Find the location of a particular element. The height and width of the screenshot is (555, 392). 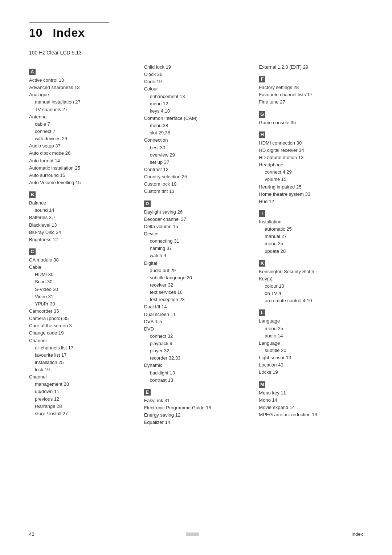

index-entry: menu 38 is located at coordinates (196, 126).